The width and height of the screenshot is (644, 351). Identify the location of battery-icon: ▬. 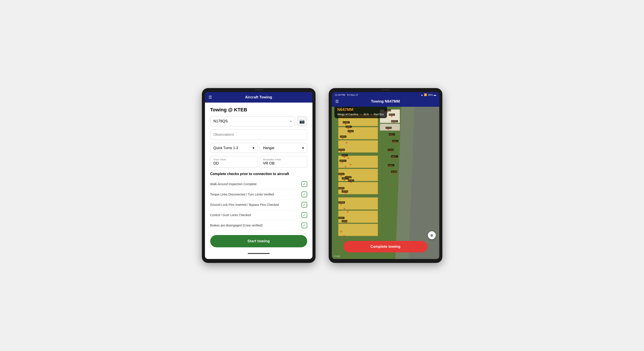
(435, 95).